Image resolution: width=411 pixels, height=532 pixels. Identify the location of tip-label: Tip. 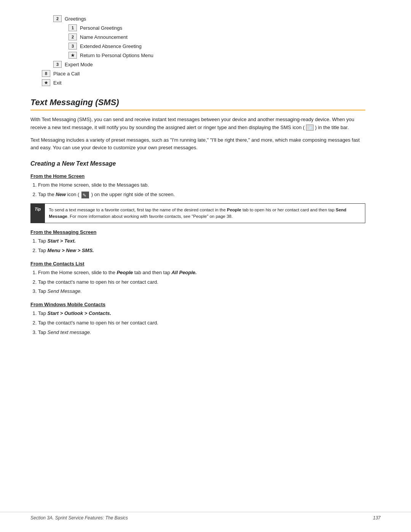
(38, 209).